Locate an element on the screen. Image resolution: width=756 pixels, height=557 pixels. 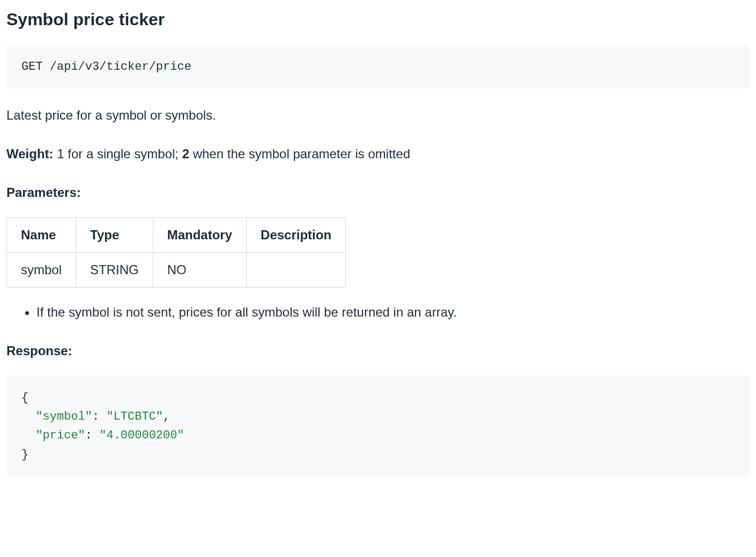
table-row: symbol STRING NO is located at coordinates (176, 270).